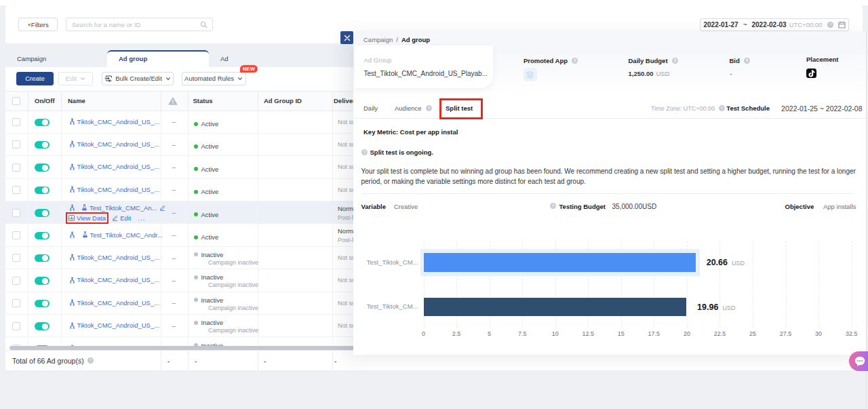  What do you see at coordinates (173, 101) in the screenshot?
I see `header-alert` at bounding box center [173, 101].